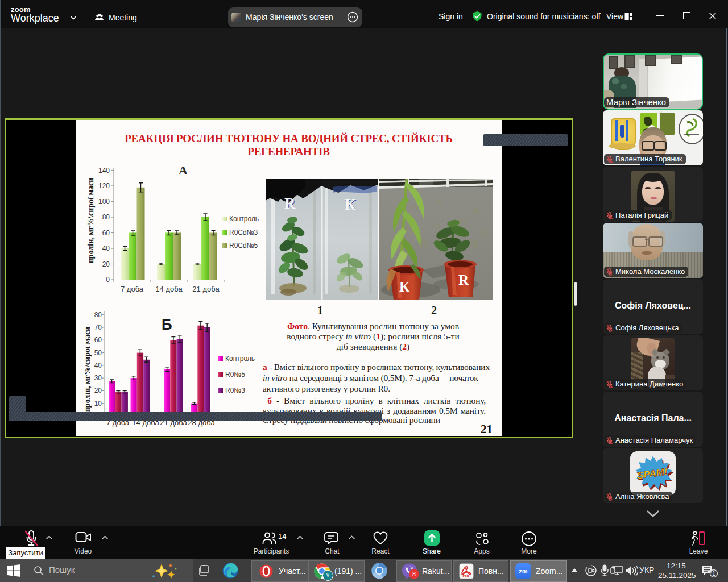  What do you see at coordinates (104, 171) in the screenshot?
I see `svg-text: 140` at bounding box center [104, 171].